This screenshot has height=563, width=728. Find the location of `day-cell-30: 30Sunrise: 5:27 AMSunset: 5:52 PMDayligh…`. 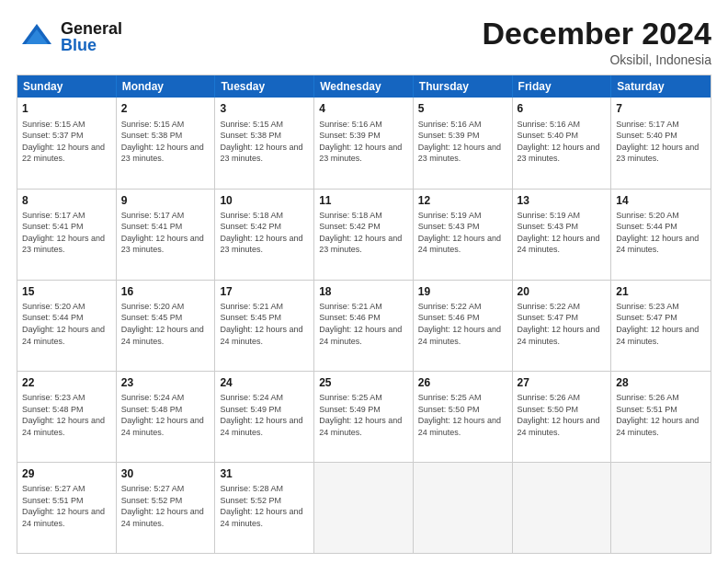

day-cell-30: 30Sunrise: 5:27 AMSunset: 5:52 PMDayligh… is located at coordinates (166, 508).